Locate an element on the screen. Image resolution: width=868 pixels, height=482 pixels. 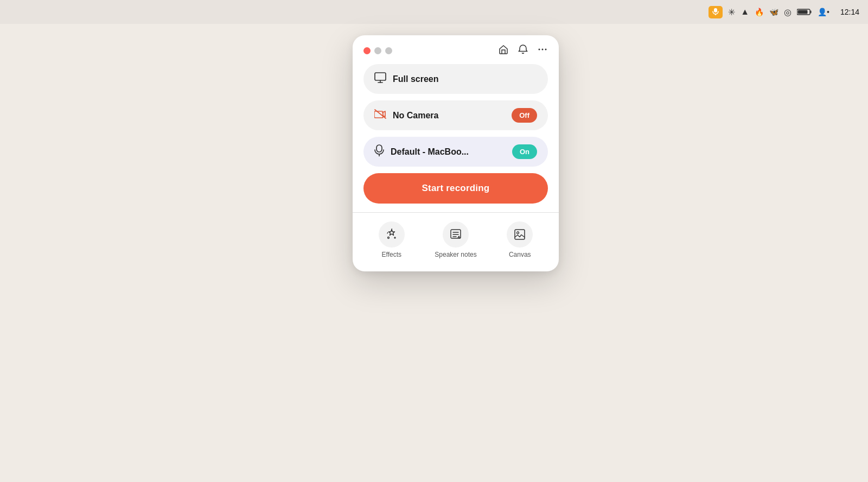
microphone-label: Default - MacBoo... is located at coordinates (451, 152).